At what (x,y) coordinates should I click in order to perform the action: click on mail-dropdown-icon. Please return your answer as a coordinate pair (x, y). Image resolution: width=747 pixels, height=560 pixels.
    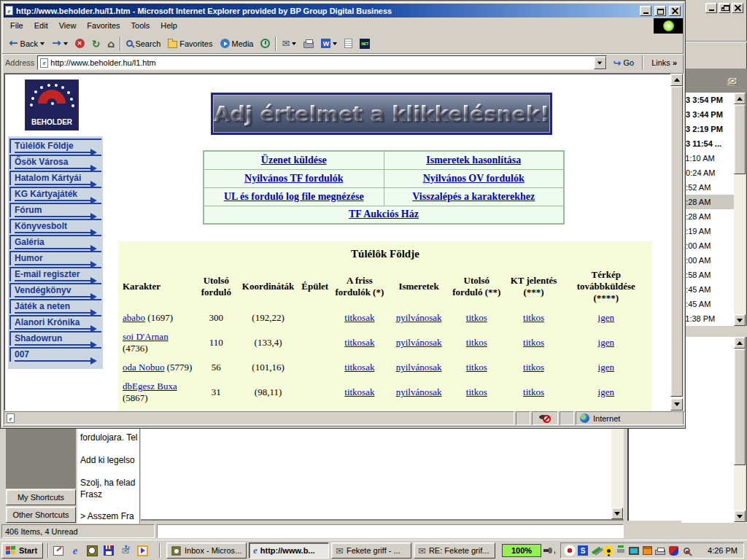
    Looking at the image, I should click on (294, 44).